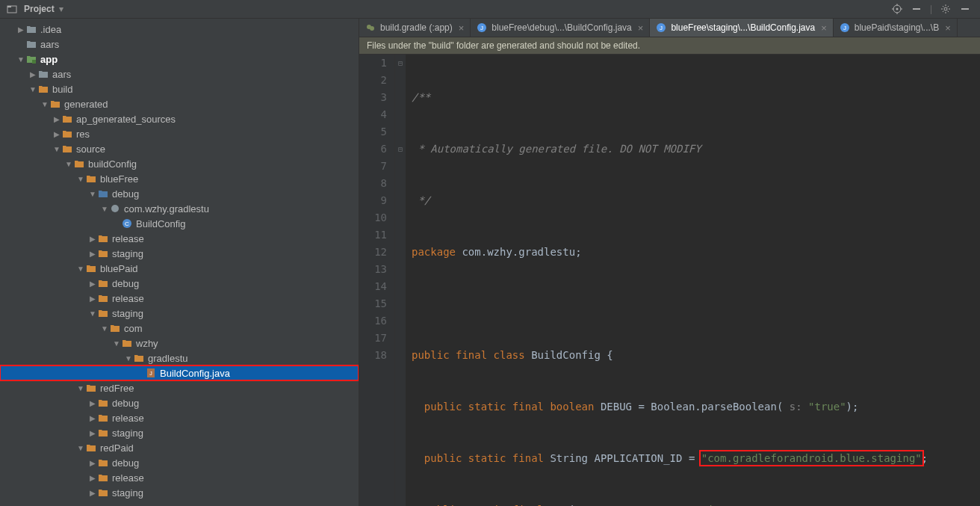 The height and width of the screenshot is (506, 980). Describe the element at coordinates (669, 28) in the screenshot. I see `editor-tabs: build.gradle (:app)×JblueFree\debug\...\…` at that location.